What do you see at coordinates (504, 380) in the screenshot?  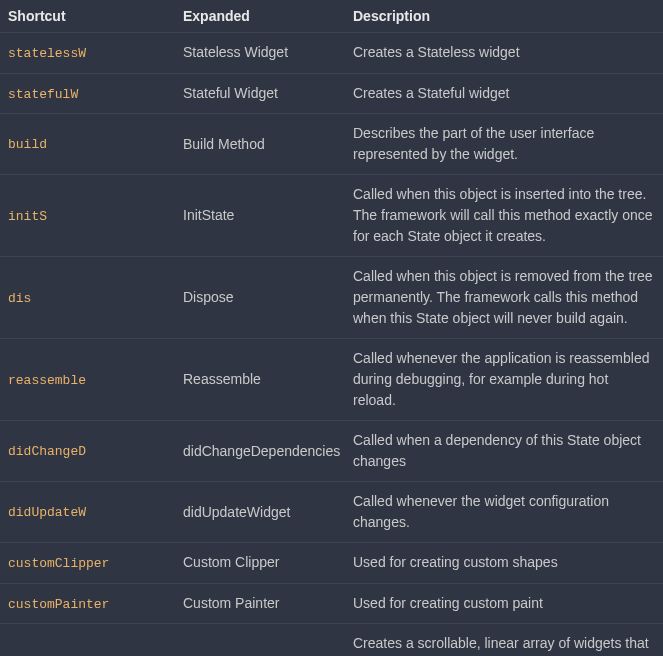 I see `cell-description: Called whenever the application is reass…` at bounding box center [504, 380].